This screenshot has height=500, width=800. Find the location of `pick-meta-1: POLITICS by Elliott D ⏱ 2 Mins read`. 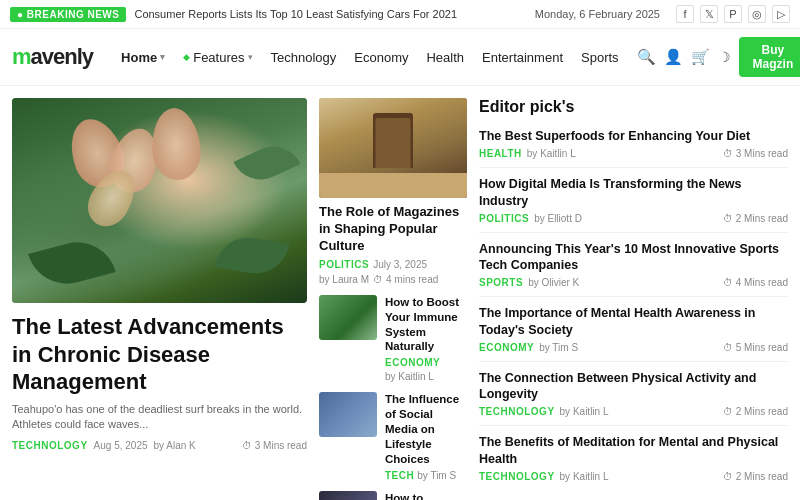

pick-meta-1: POLITICS by Elliott D ⏱ 2 Mins read is located at coordinates (634, 218).